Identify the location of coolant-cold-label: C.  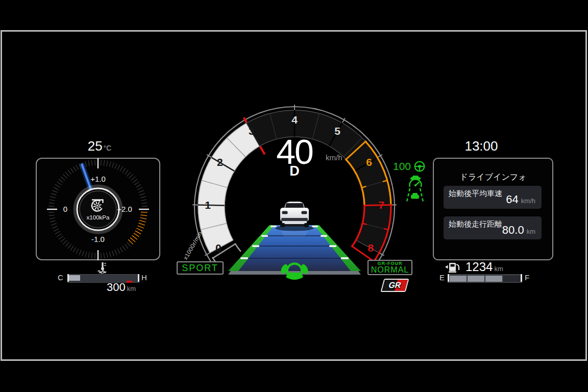
(60, 278).